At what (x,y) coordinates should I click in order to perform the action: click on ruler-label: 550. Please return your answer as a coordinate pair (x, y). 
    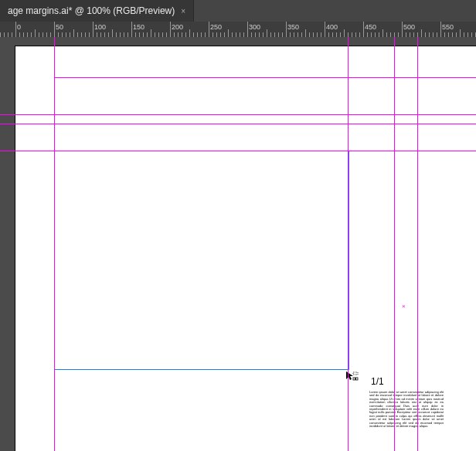
    Looking at the image, I should click on (448, 27).